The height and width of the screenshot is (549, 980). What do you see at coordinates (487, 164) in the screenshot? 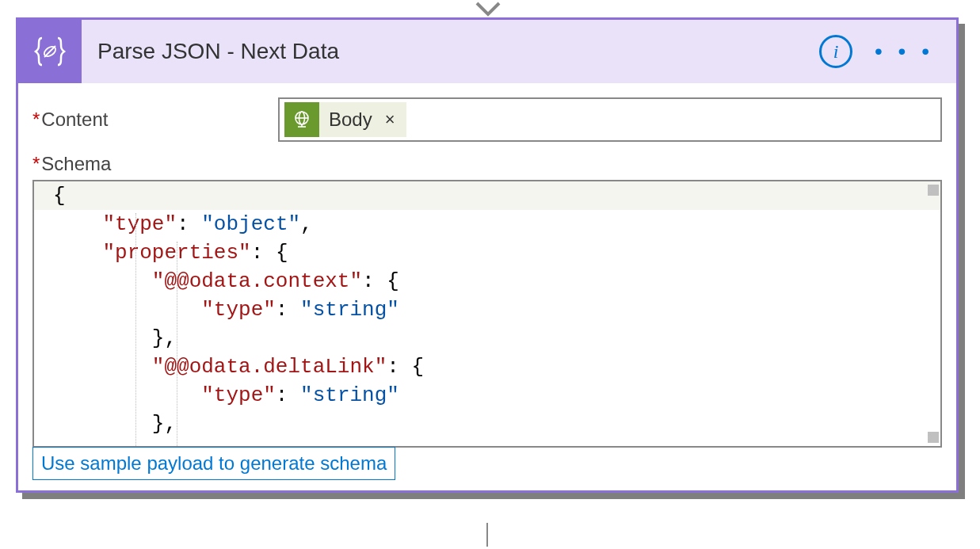
I see `schema-label: *Schema` at bounding box center [487, 164].